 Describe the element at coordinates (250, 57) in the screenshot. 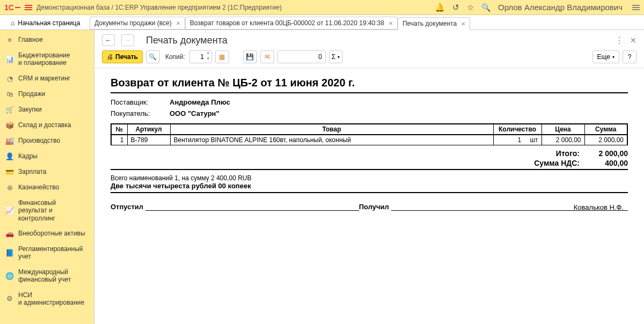

I see `save-button: 💾` at that location.